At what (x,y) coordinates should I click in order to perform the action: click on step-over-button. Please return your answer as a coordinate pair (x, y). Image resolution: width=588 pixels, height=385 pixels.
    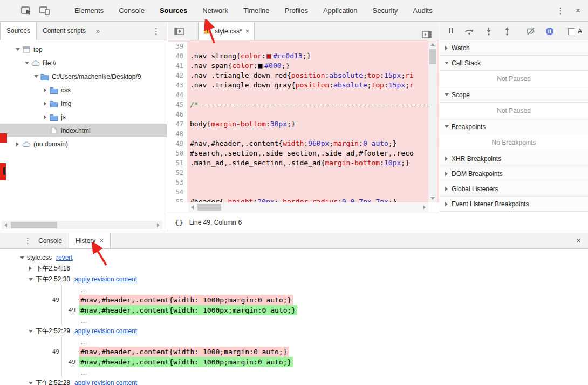
    Looking at the image, I should click on (469, 32).